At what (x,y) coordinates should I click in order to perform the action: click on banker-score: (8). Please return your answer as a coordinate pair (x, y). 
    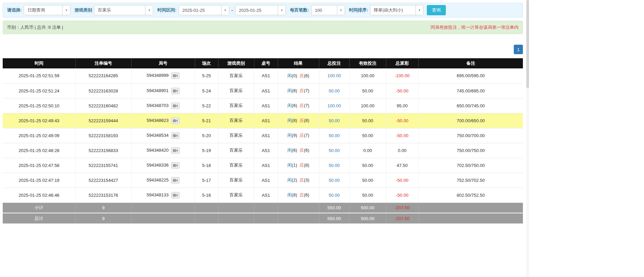
    Looking at the image, I should click on (307, 165).